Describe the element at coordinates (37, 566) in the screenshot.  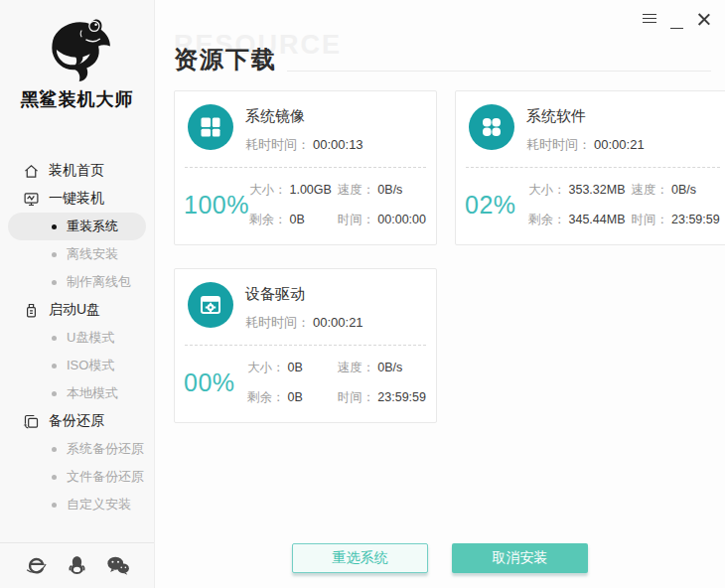
I see `ie-icon` at that location.